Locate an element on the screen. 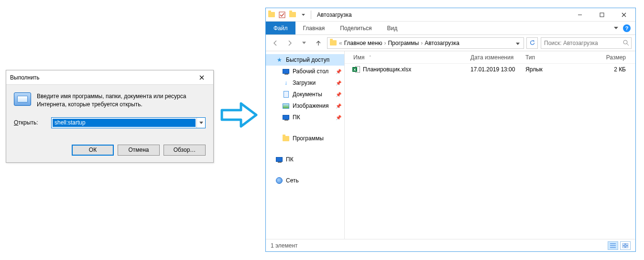  nav-quickaccess: ★Быстрый доступ is located at coordinates (305, 60).